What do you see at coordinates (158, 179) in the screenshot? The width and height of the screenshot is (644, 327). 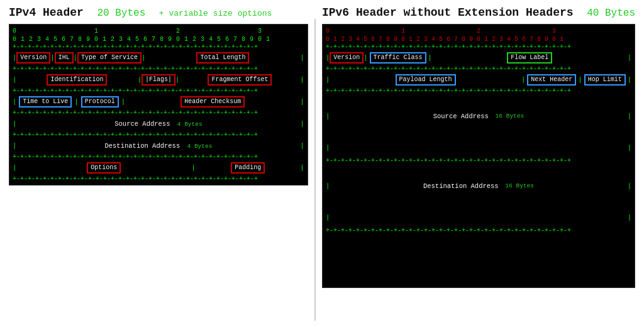 I see `ipv4-sep6: +-+-+-+-+-+-+-+-+-+-+-+-+-+-+-+-+-+-+-+-…` at bounding box center [158, 179].